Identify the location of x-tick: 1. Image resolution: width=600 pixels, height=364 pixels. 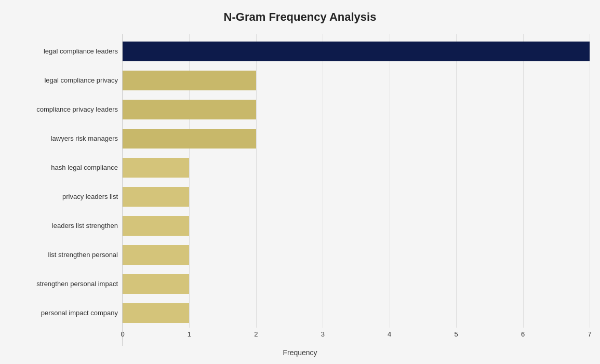
(189, 334).